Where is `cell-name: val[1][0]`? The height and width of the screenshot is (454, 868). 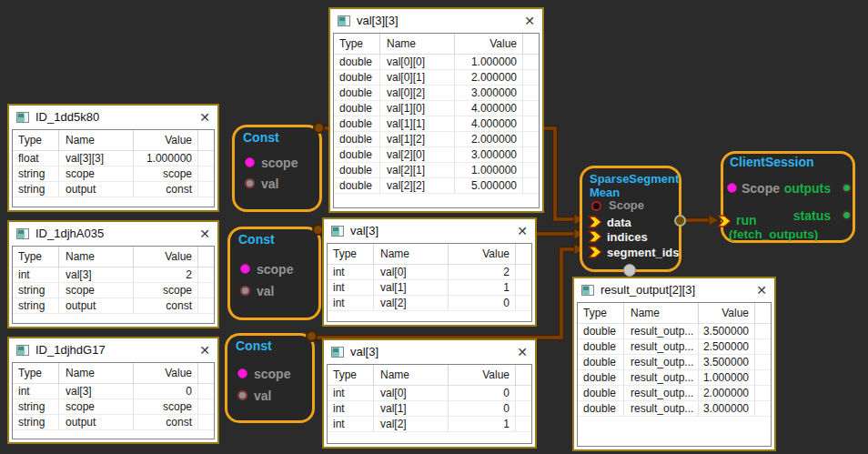
cell-name: val[1][0] is located at coordinates (417, 108).